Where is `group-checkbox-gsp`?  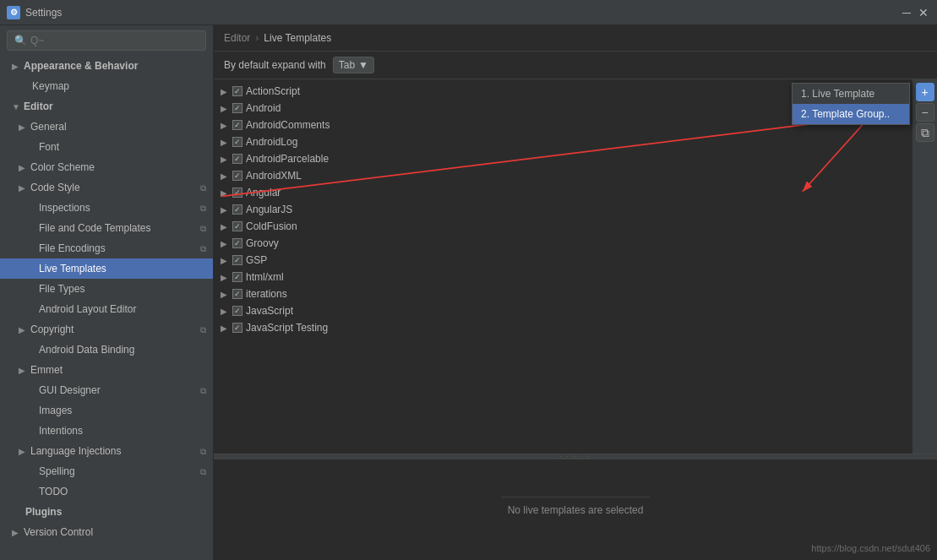
group-checkbox-gsp is located at coordinates (237, 260).